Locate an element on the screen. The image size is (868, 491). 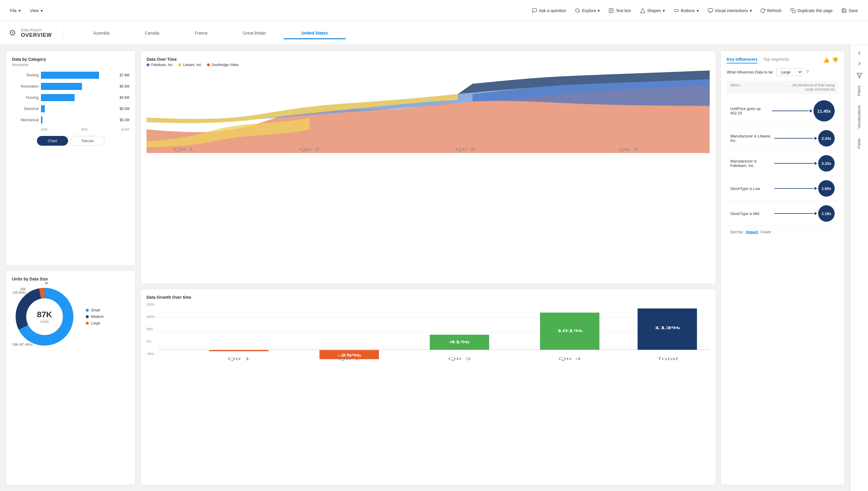
ki-label-2: Manufacturer is Litware, Inc. is located at coordinates (752, 138).